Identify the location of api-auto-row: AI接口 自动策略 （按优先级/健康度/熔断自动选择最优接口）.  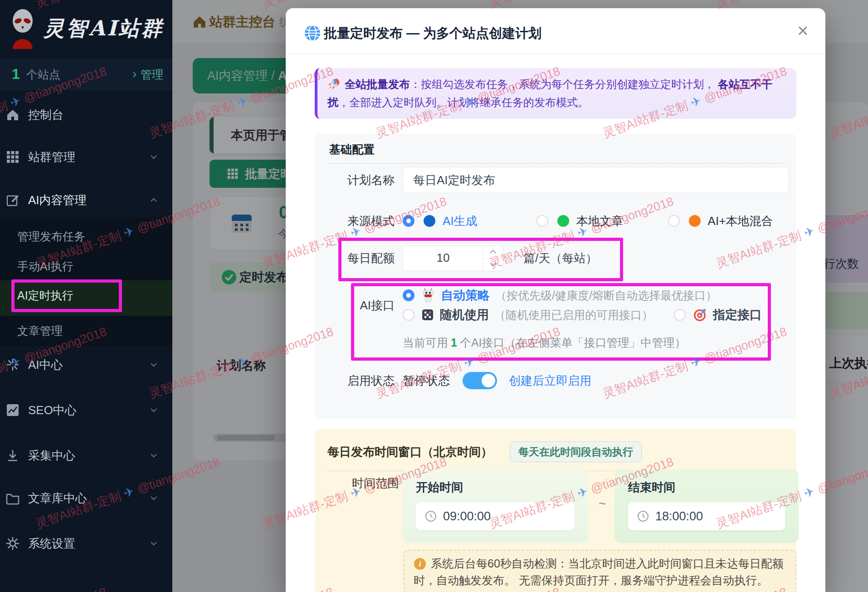
(552, 295).